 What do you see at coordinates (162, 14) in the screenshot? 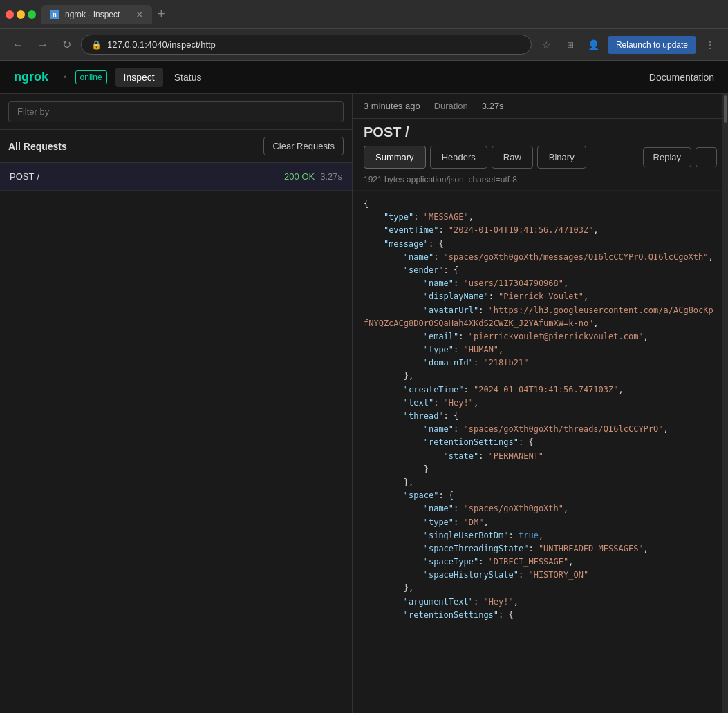
I see `new-tab-button: +` at bounding box center [162, 14].